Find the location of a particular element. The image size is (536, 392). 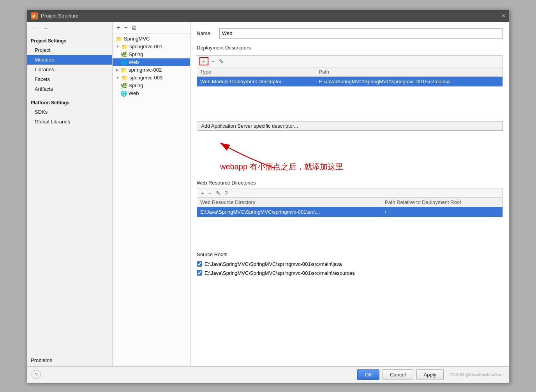

tree-item-spring2: 🌿 Spring is located at coordinates (151, 86).